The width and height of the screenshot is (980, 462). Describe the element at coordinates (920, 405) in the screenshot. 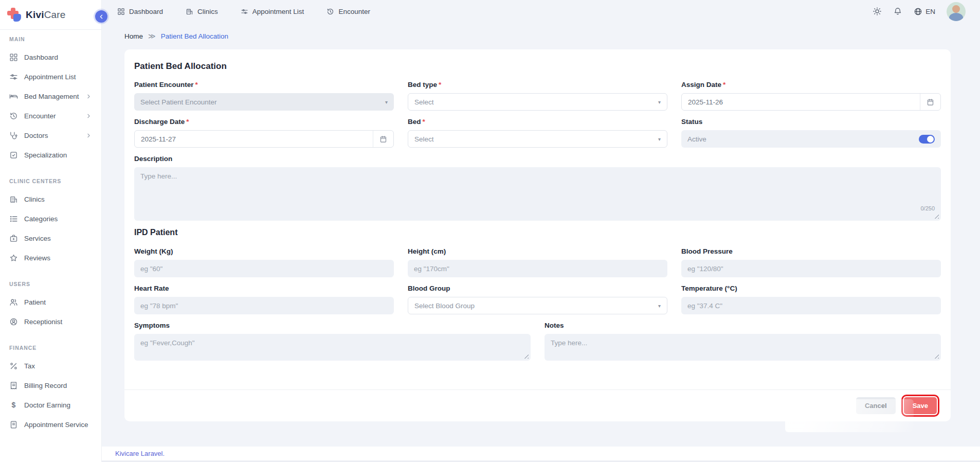

I see `save-button: Save` at that location.